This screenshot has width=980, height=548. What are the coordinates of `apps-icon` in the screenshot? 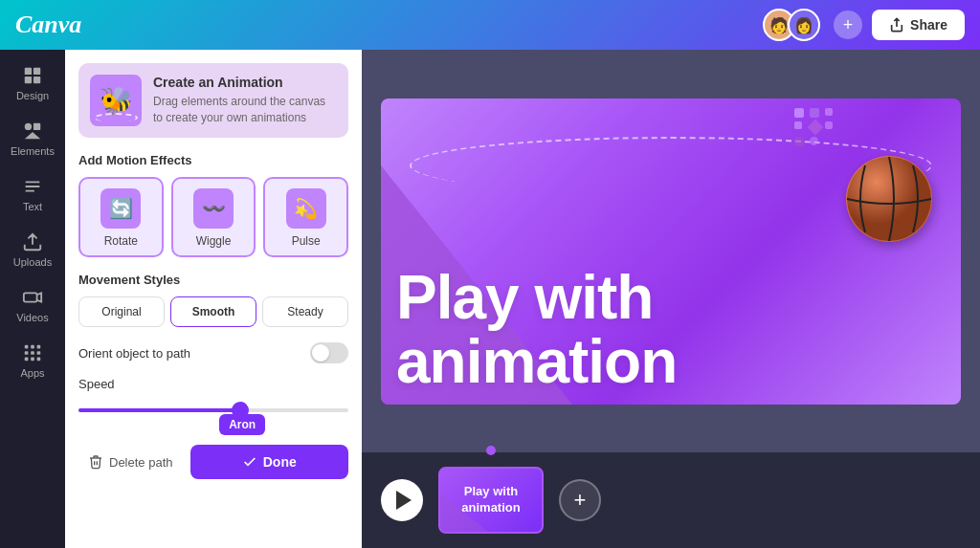 It's located at (33, 353).